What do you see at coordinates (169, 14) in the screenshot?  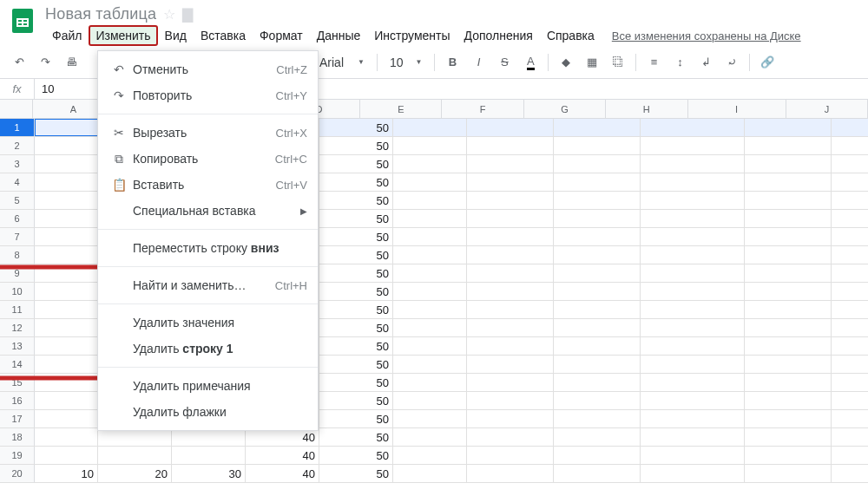 I see `star-icon: ☆` at bounding box center [169, 14].